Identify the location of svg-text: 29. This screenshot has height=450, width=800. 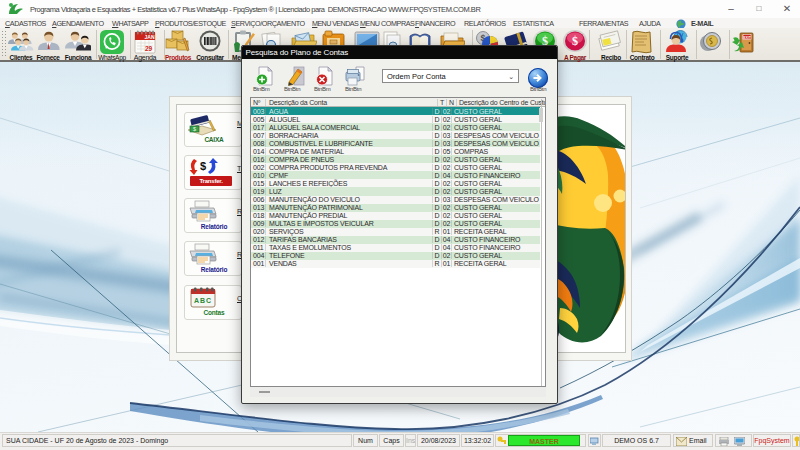
(149, 48).